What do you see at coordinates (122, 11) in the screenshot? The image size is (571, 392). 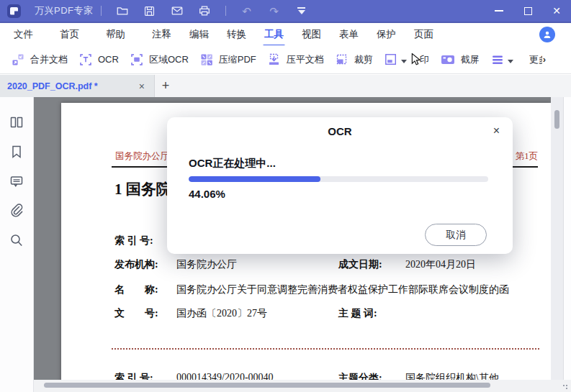 I see `open-file-icon` at bounding box center [122, 11].